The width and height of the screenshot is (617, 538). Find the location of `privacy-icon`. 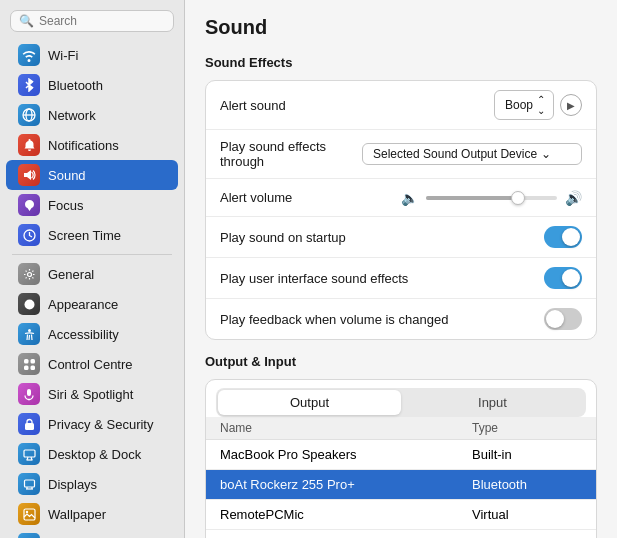

privacy-icon is located at coordinates (29, 424).